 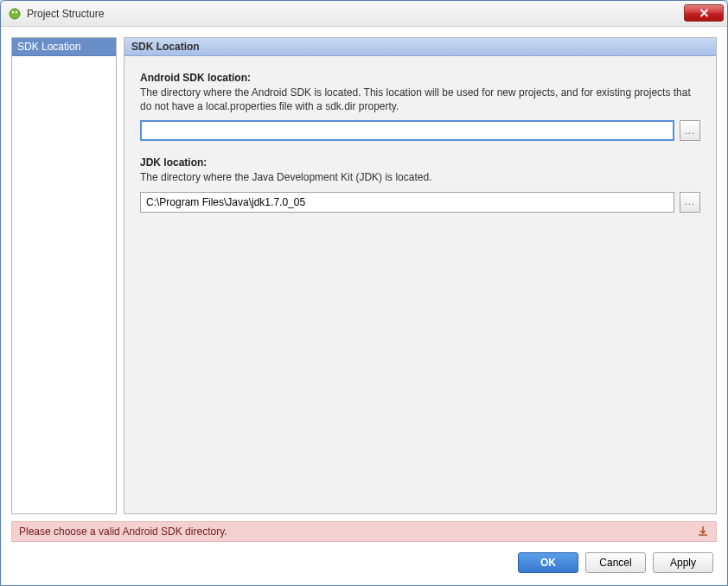 What do you see at coordinates (123, 532) in the screenshot?
I see `error-message: Please choose a valid Android SDK direct…` at bounding box center [123, 532].